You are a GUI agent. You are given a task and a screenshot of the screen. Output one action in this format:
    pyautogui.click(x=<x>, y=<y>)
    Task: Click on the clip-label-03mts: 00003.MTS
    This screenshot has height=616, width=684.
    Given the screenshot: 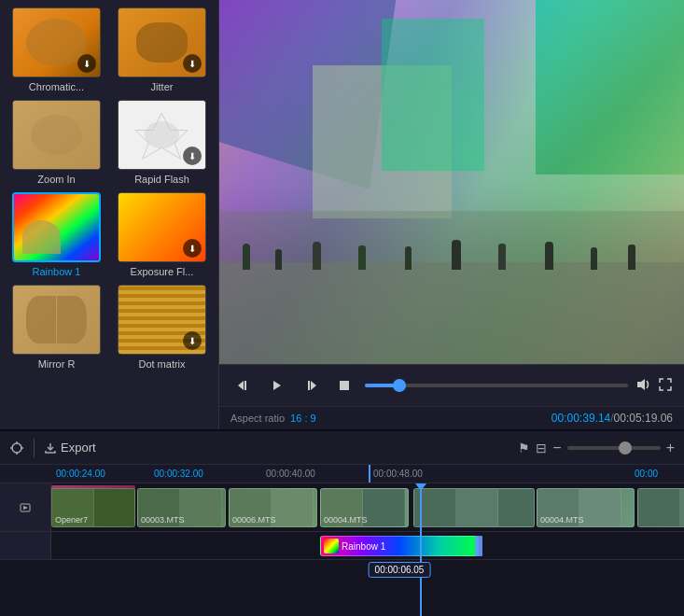 What is the action you would take?
    pyautogui.click(x=162, y=520)
    